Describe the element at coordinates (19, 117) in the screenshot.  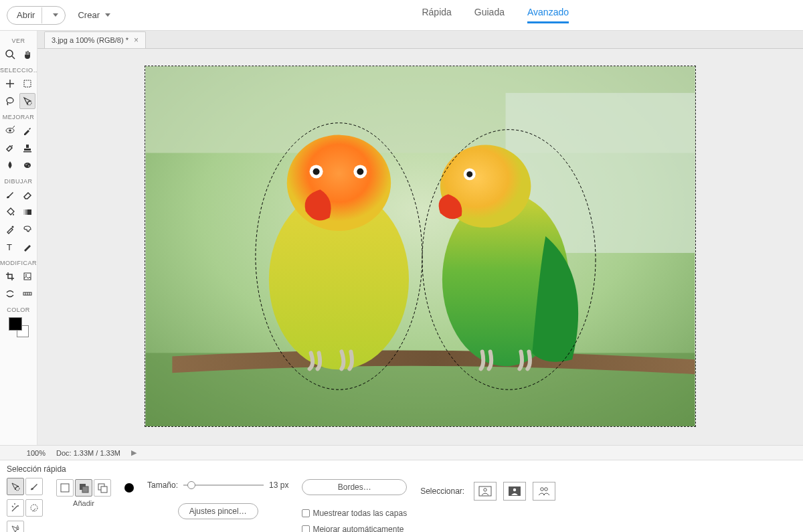
I see `section-enhance: MEJORAR` at that location.